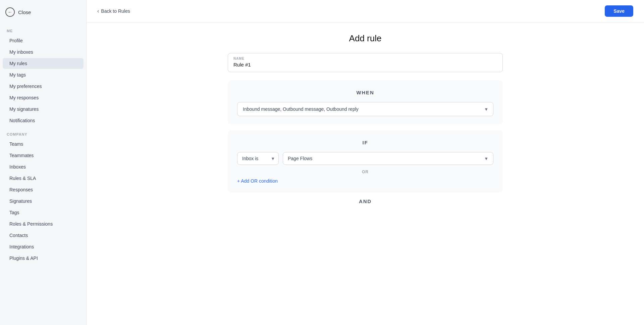 The width and height of the screenshot is (644, 325). What do you see at coordinates (43, 178) in the screenshot?
I see `sidebar-item-rules-sla: Rules & SLA` at bounding box center [43, 178].